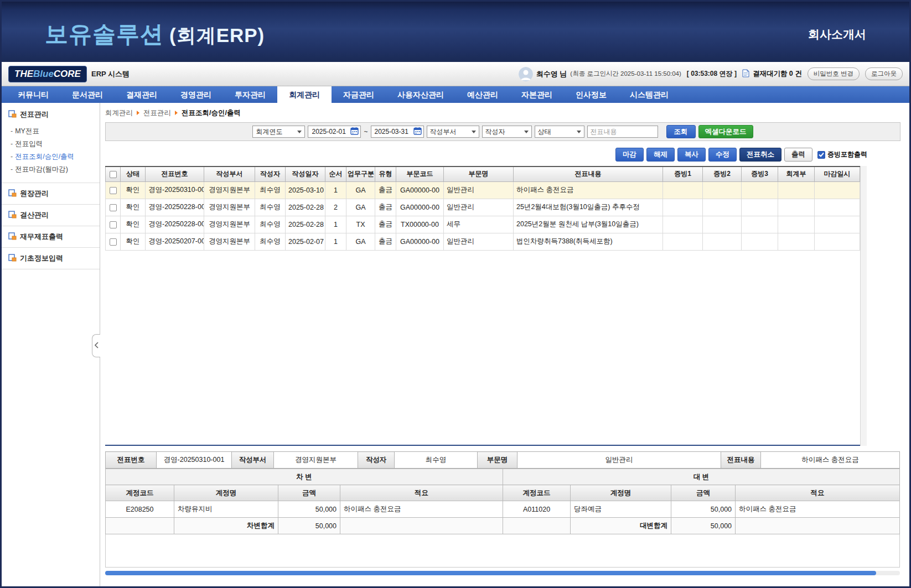 This screenshot has height=588, width=911. I want to click on breadcrumb-slip-mgmt: 전표관리, so click(157, 113).